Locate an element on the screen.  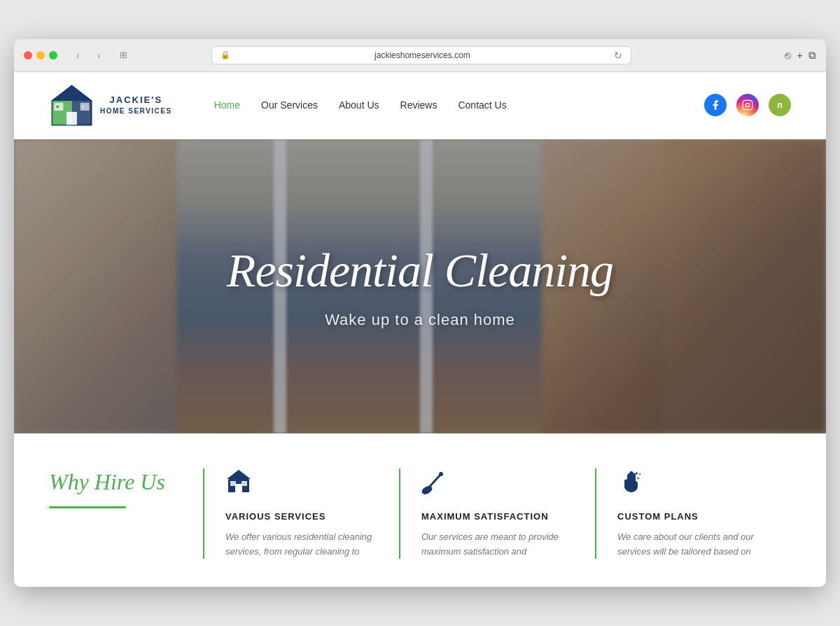
browser-controls: ‹ › is located at coordinates (88, 55).